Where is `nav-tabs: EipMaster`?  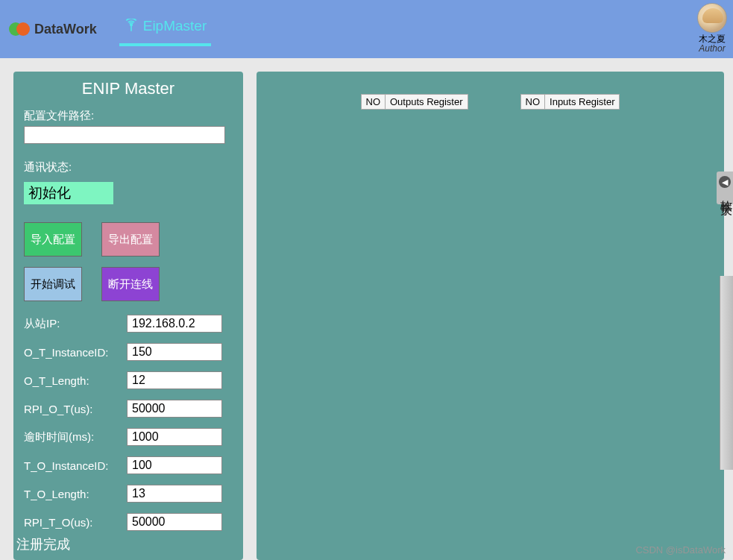 nav-tabs: EipMaster is located at coordinates (166, 29).